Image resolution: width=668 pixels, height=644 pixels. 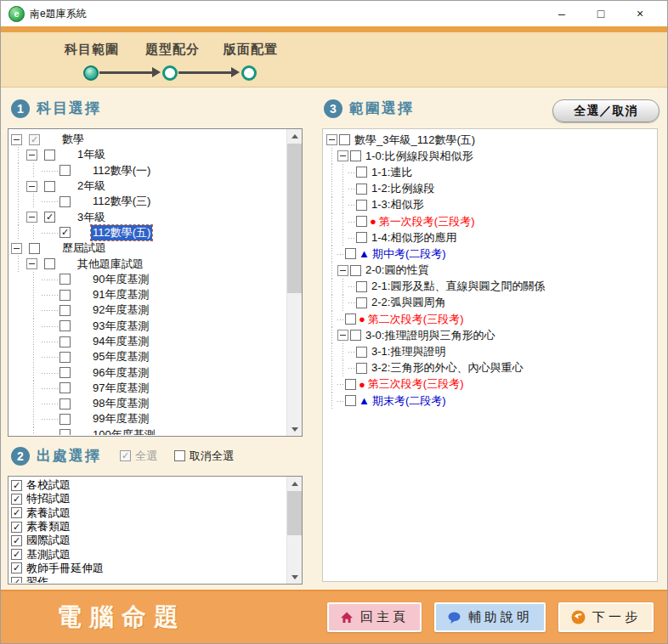 I want to click on tree-row: 2-1:圓形及點、直線與圓之間的關係, so click(x=490, y=287).